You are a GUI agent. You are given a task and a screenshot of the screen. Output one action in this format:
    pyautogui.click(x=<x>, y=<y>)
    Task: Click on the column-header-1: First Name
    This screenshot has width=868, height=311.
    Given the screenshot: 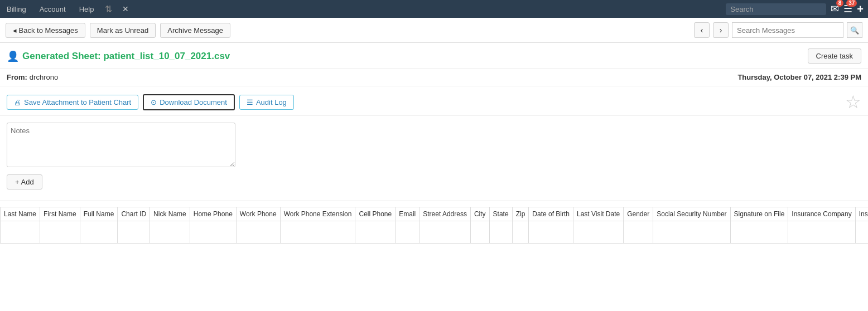 What is the action you would take?
    pyautogui.click(x=60, y=214)
    